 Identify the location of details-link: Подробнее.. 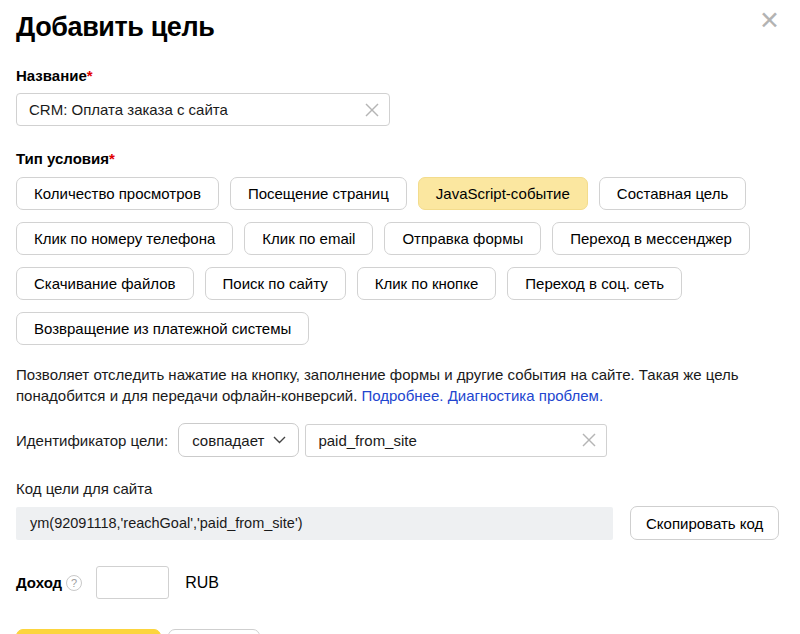
(402, 396).